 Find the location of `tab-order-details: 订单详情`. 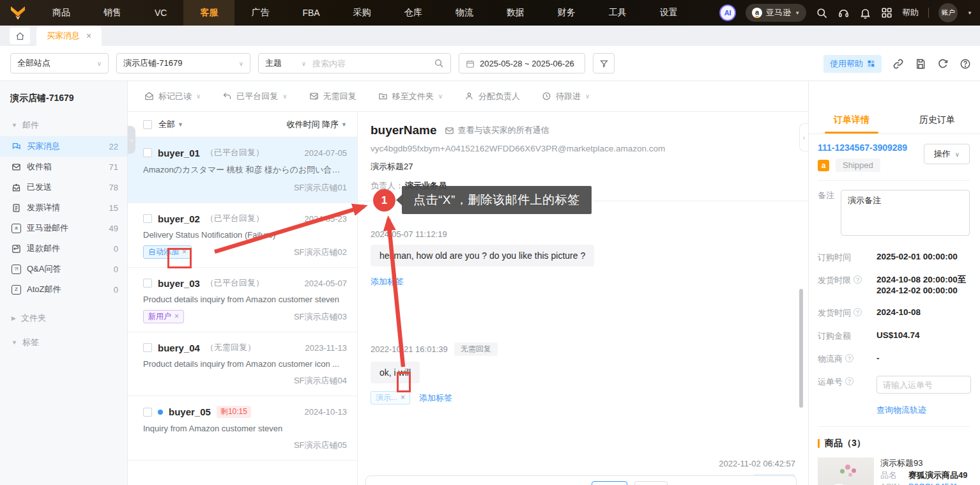

tab-order-details: 订单详情 is located at coordinates (852, 124).